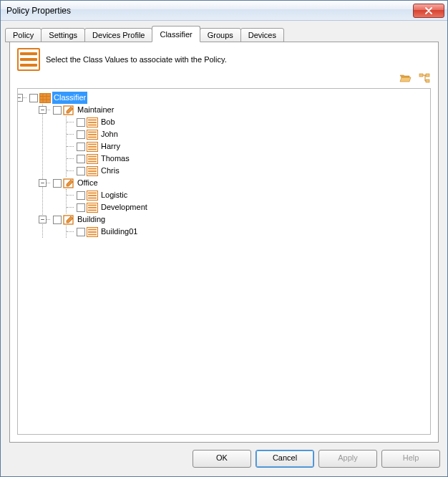 This screenshot has height=477, width=448. I want to click on classifier-icon, so click(29, 59).